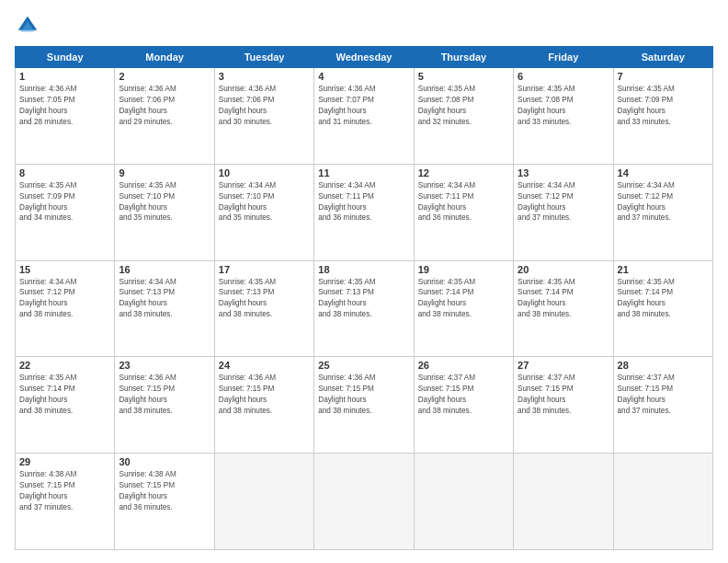  Describe the element at coordinates (463, 365) in the screenshot. I see `day-number: 26` at that location.